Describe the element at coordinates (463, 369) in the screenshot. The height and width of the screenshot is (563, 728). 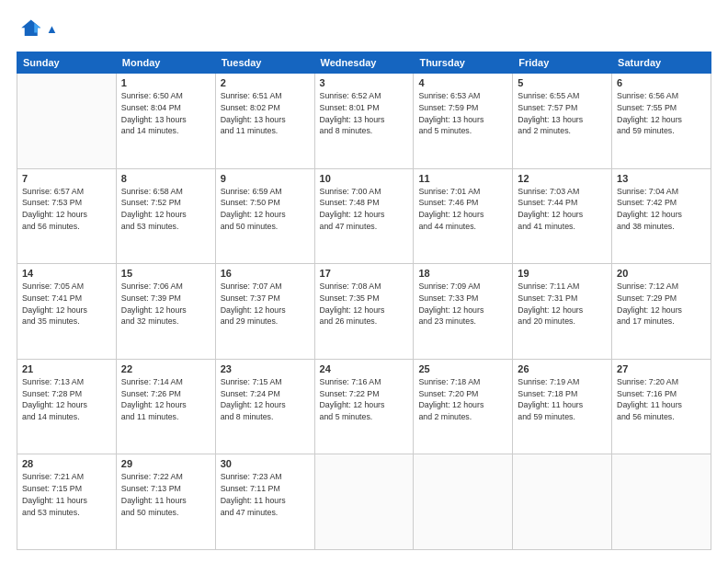
I see `day-number: 25` at that location.